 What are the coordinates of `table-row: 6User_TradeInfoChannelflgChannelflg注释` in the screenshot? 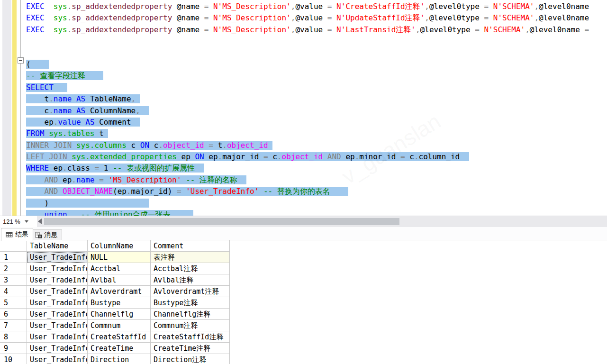 It's located at (303, 314).